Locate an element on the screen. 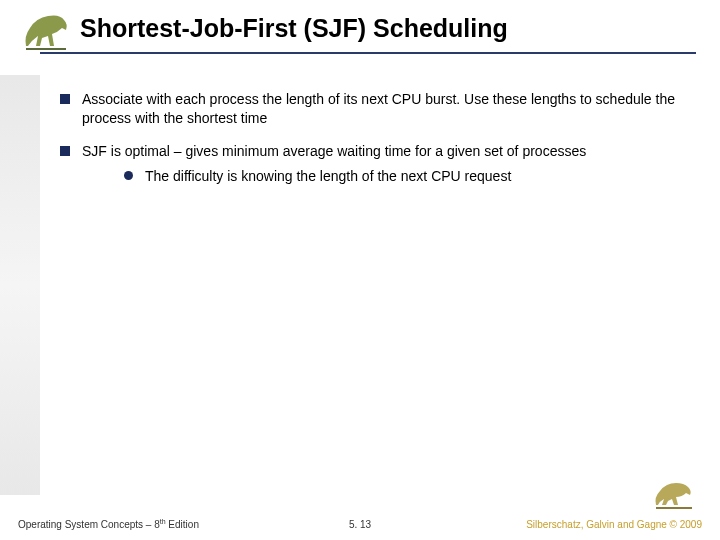 Image resolution: width=720 pixels, height=540 pixels. slide-title: Shortest-Job-First (SJF) Scheduling is located at coordinates (294, 28).